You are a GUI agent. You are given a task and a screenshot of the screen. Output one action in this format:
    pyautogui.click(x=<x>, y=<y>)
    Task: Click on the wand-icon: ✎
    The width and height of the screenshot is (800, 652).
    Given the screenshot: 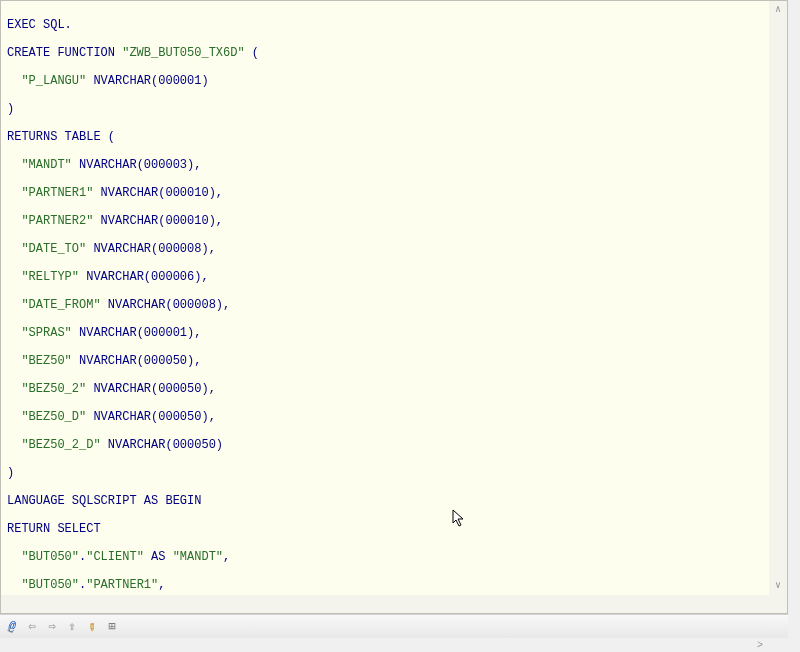 What is the action you would take?
    pyautogui.click(x=92, y=626)
    